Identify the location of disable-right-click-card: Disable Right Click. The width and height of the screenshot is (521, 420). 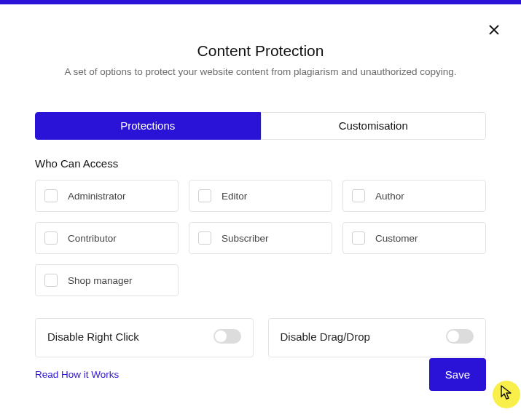
(144, 338).